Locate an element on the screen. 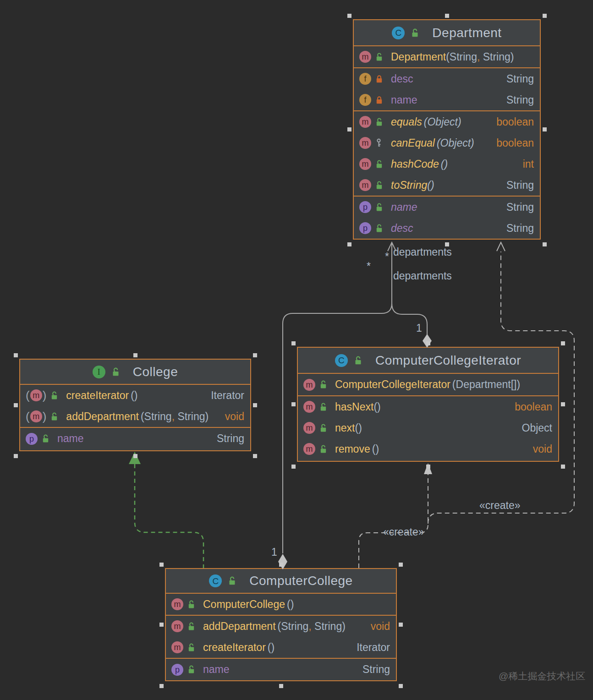 This screenshot has height=700, width=593. class-header: C Department is located at coordinates (447, 33).